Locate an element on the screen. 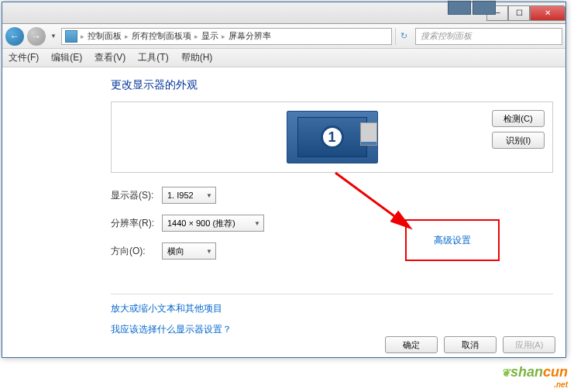 The image size is (574, 392). monitor-secondary-icon is located at coordinates (369, 134).